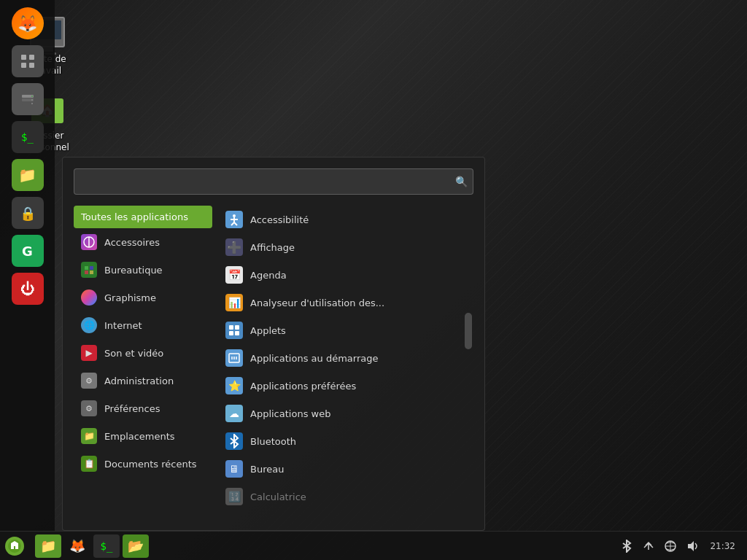 Image resolution: width=747 pixels, height=560 pixels. Describe the element at coordinates (347, 219) in the screenshot. I see `app-accessibility: Accessibilité` at that location.